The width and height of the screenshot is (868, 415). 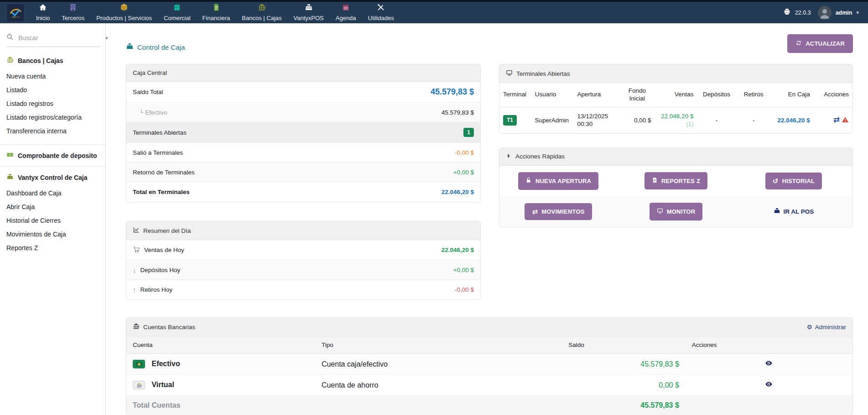 What do you see at coordinates (794, 181) in the screenshot?
I see `historial-button: ↺ HISTORIAL` at bounding box center [794, 181].